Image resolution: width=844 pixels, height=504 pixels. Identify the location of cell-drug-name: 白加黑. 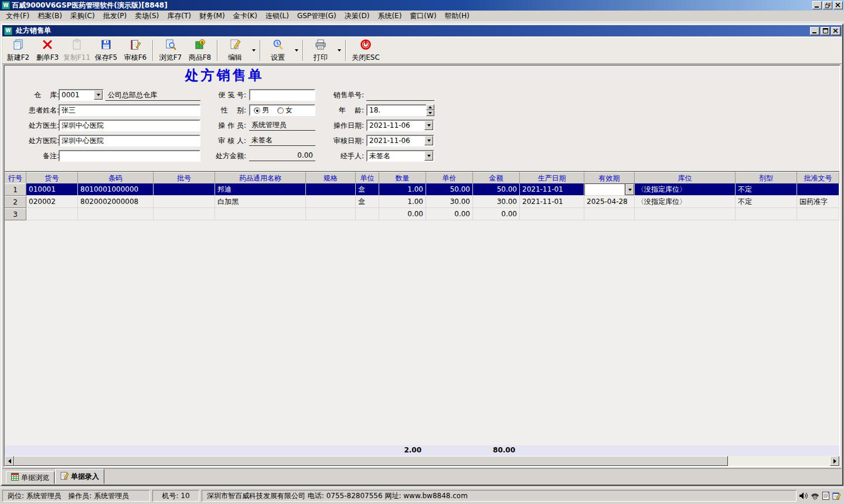
(260, 202).